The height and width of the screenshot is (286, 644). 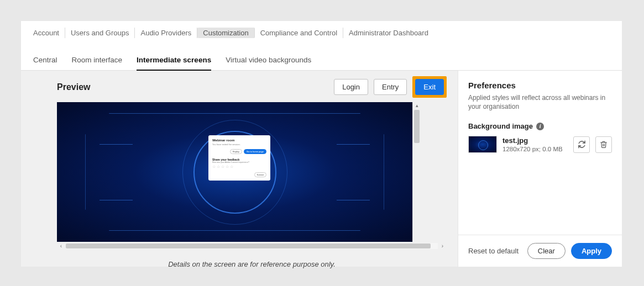 What do you see at coordinates (535, 149) in the screenshot?
I see `file-dimensions: 1280x720 px; 0.0 MB` at bounding box center [535, 149].